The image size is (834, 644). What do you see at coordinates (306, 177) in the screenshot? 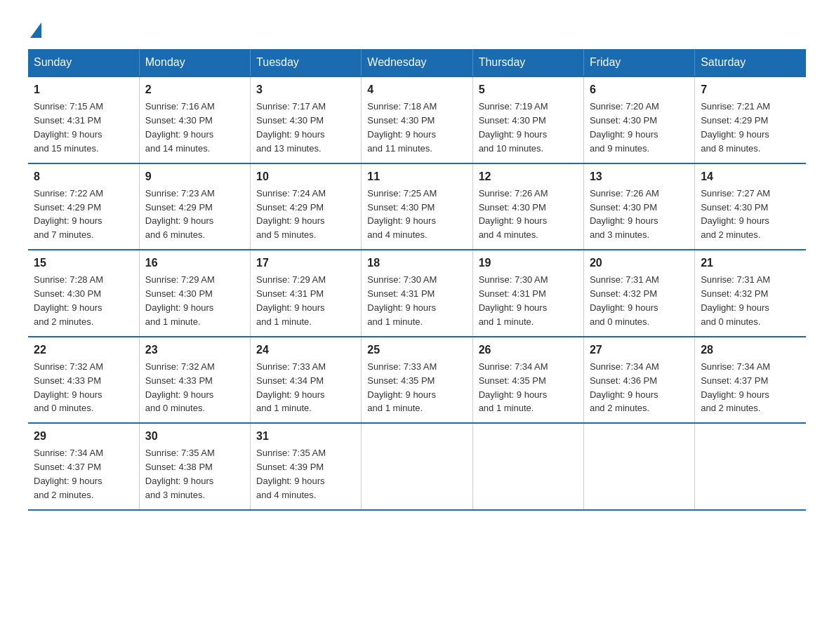
I see `day-number: 10` at bounding box center [306, 177].